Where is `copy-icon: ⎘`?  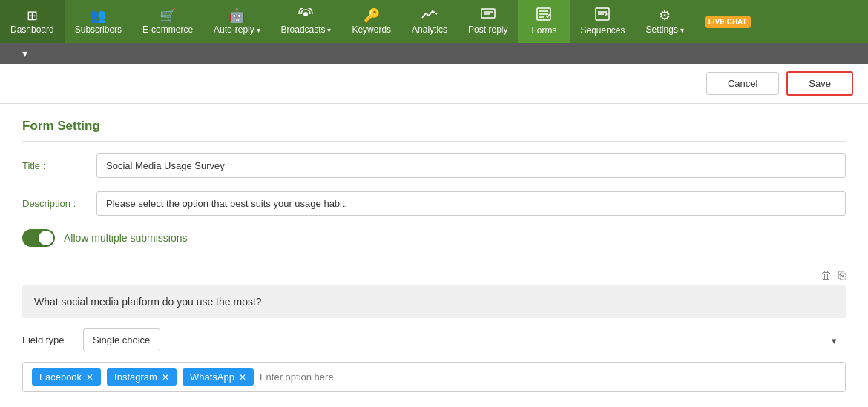
copy-icon: ⎘ is located at coordinates (842, 276).